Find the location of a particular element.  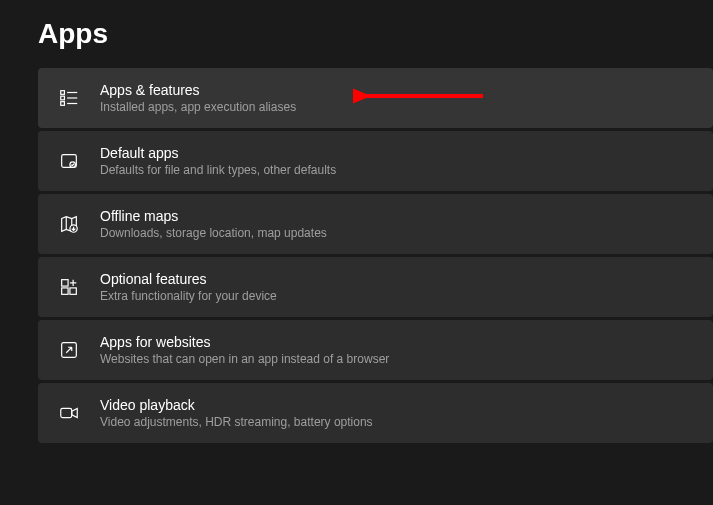

item-title: Apps for websites is located at coordinates (244, 342).